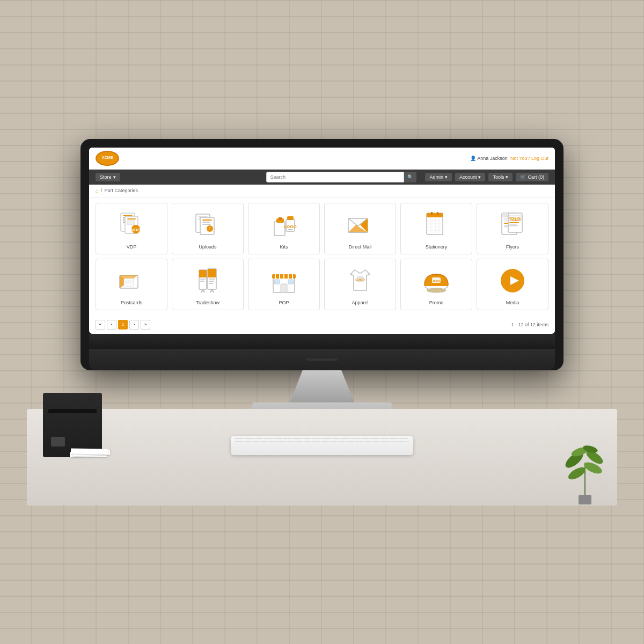  What do you see at coordinates (437, 303) in the screenshot?
I see `promo-label: Promo` at bounding box center [437, 303].